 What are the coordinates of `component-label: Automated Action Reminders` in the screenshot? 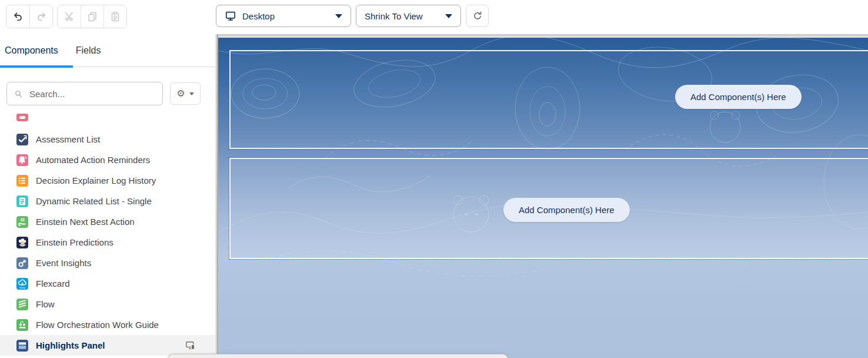 It's located at (93, 160).